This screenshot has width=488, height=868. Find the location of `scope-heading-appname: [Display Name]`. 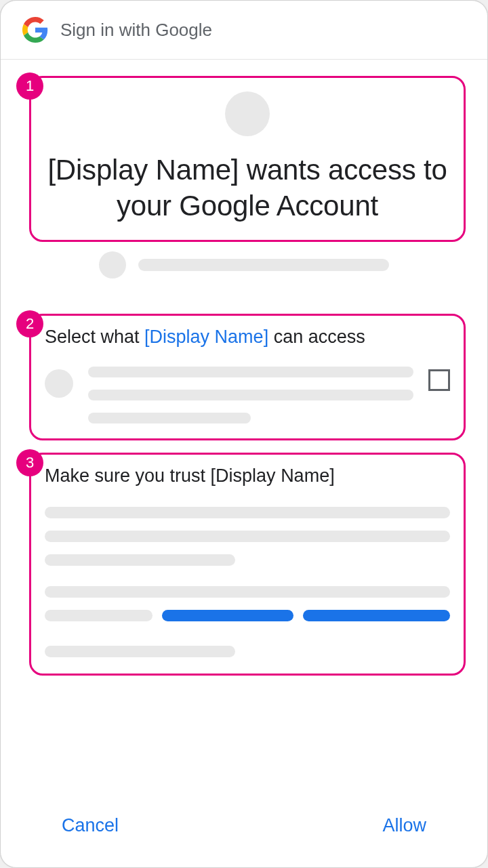

scope-heading-appname: [Display Name] is located at coordinates (206, 337).